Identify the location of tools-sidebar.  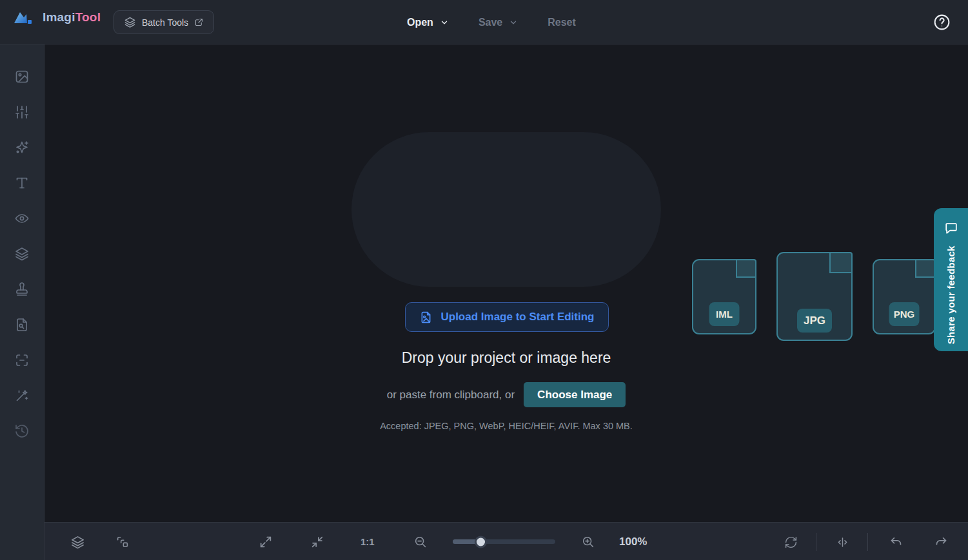
(22, 302).